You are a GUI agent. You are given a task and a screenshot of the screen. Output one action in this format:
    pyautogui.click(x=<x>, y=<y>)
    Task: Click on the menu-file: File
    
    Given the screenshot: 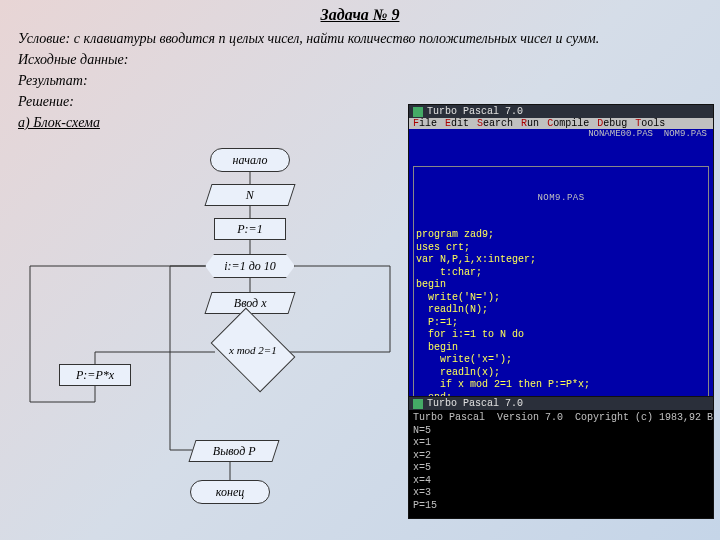 What is the action you would take?
    pyautogui.click(x=425, y=124)
    